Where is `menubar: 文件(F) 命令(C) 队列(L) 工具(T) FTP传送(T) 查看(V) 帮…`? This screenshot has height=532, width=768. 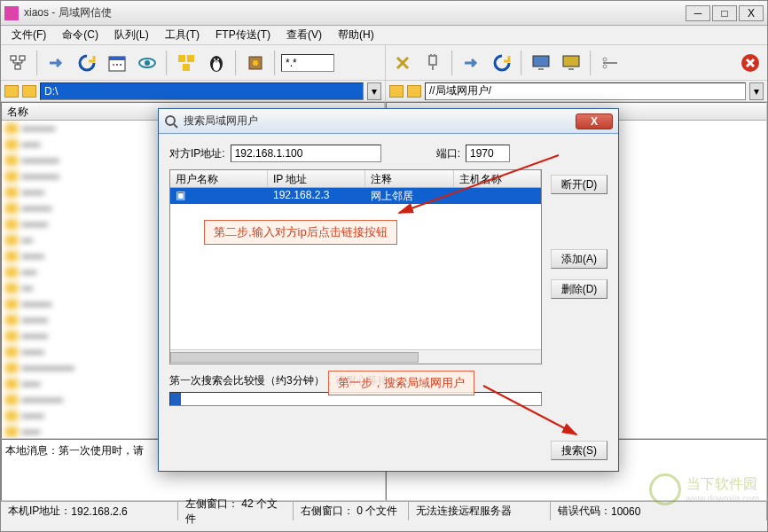 menubar: 文件(F) 命令(C) 队列(L) 工具(T) FTP传送(T) 查看(V) 帮… is located at coordinates (384, 35).